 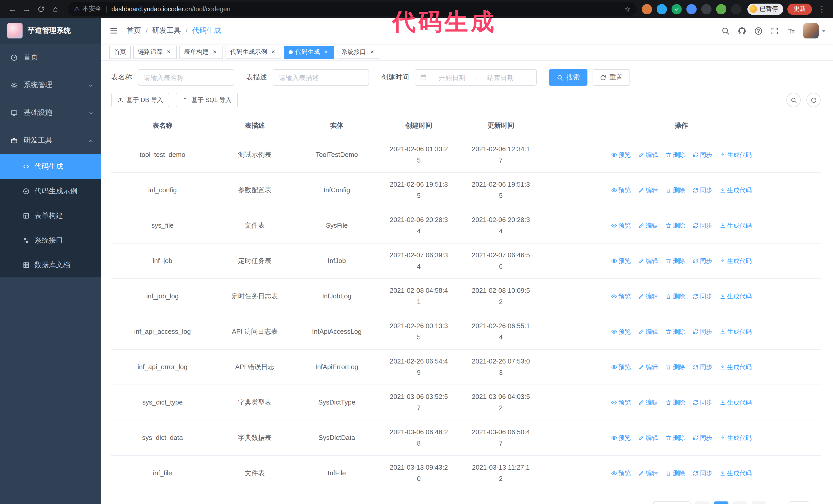 What do you see at coordinates (27, 9) in the screenshot?
I see `forward-icon: →` at bounding box center [27, 9].